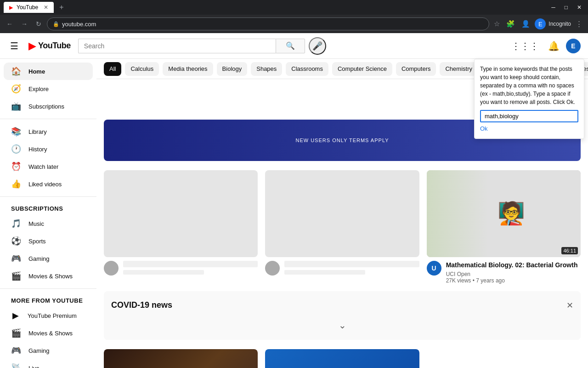 Image resolution: width=588 pixels, height=368 pixels. I want to click on sidebar-label-premium: YouTube Premium, so click(52, 316).